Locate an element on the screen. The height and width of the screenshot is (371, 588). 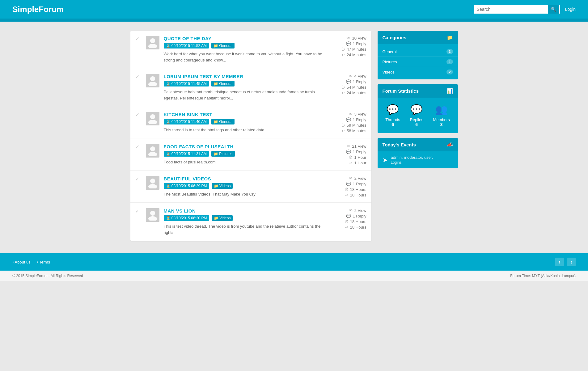
thread-excerpt: The Most Beautiful Videos, That May Make… is located at coordinates (246, 194).